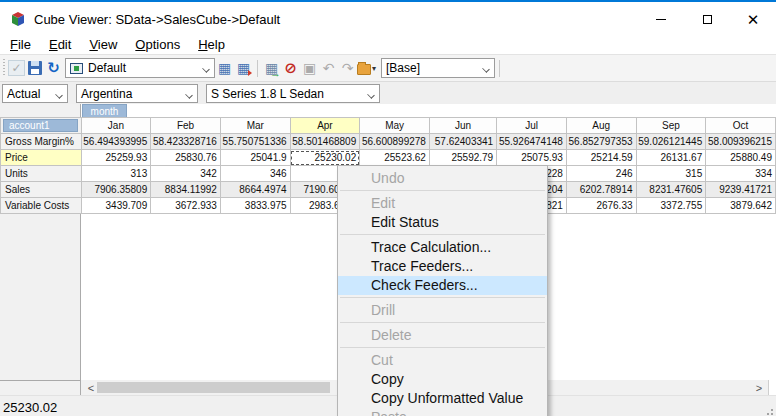 This screenshot has height=416, width=776. Describe the element at coordinates (272, 68) in the screenshot. I see `suppress-rows-icon: ▦` at that location.